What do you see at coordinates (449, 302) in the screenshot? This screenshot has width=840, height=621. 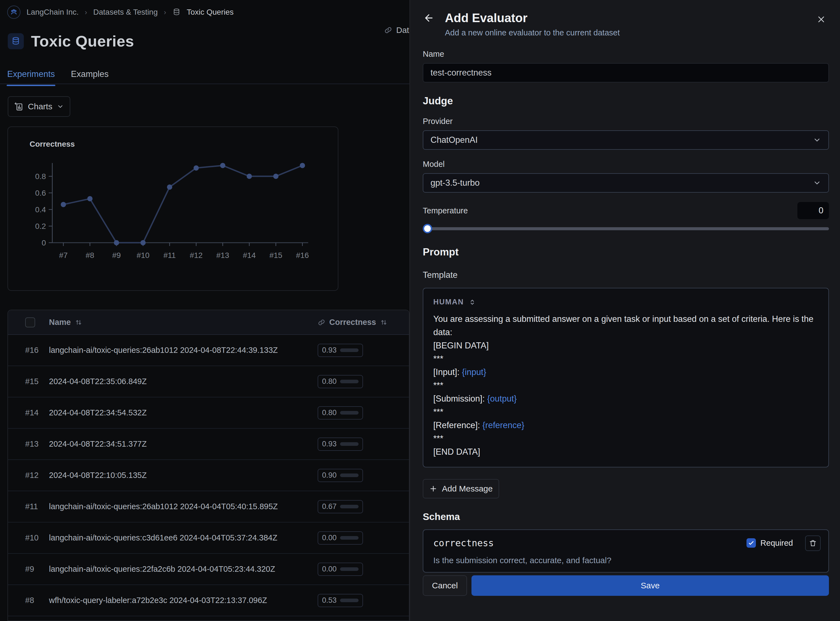 I see `role-value: HUMAN` at bounding box center [449, 302].